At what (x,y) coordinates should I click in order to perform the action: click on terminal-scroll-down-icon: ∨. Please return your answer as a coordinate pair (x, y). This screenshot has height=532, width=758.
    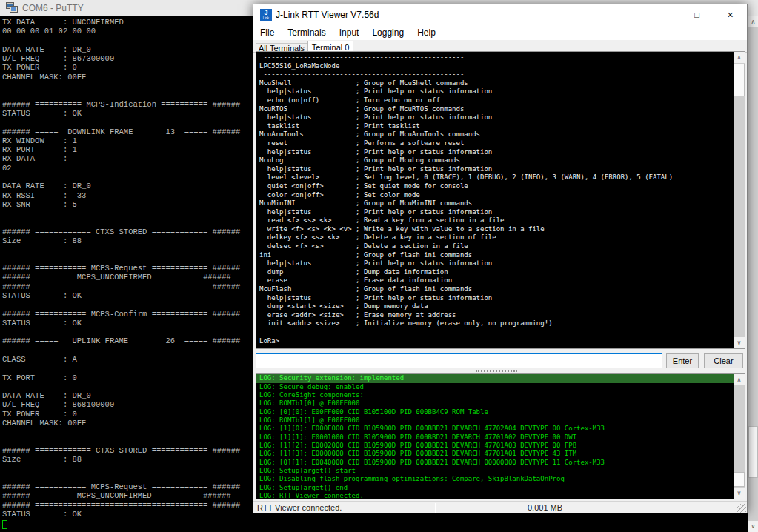
    Looking at the image, I should click on (739, 342).